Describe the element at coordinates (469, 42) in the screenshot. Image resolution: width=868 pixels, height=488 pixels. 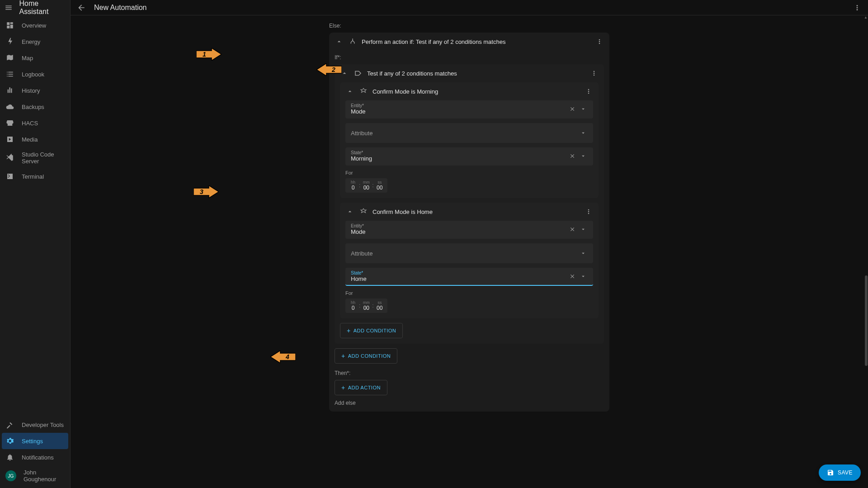
I see `action-card-header: Perform an action if: Test if any of 2 c…` at that location.